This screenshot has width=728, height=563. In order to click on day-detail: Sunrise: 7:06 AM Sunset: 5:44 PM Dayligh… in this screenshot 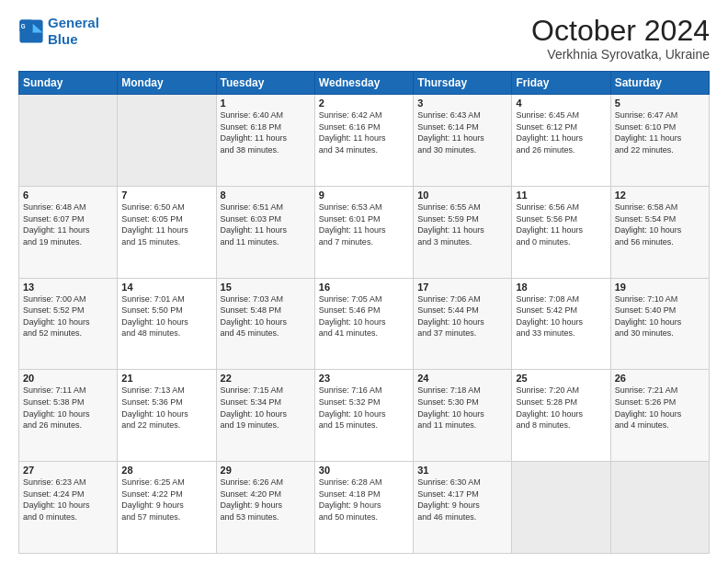, I will do `click(462, 316)`.